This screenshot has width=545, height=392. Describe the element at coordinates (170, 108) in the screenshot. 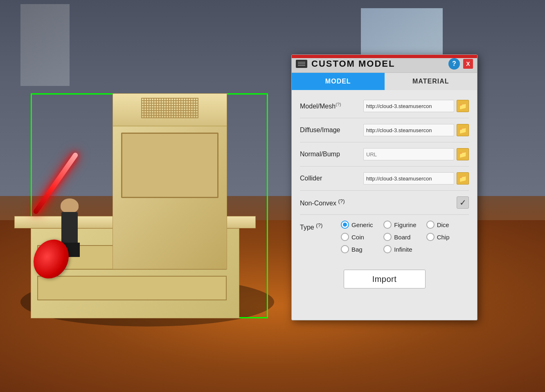

I see `model-grille` at that location.